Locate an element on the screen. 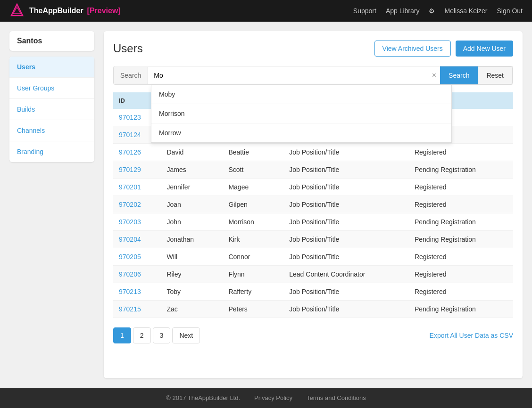 The image size is (532, 408). settings-icon: ⚙ is located at coordinates (432, 11).